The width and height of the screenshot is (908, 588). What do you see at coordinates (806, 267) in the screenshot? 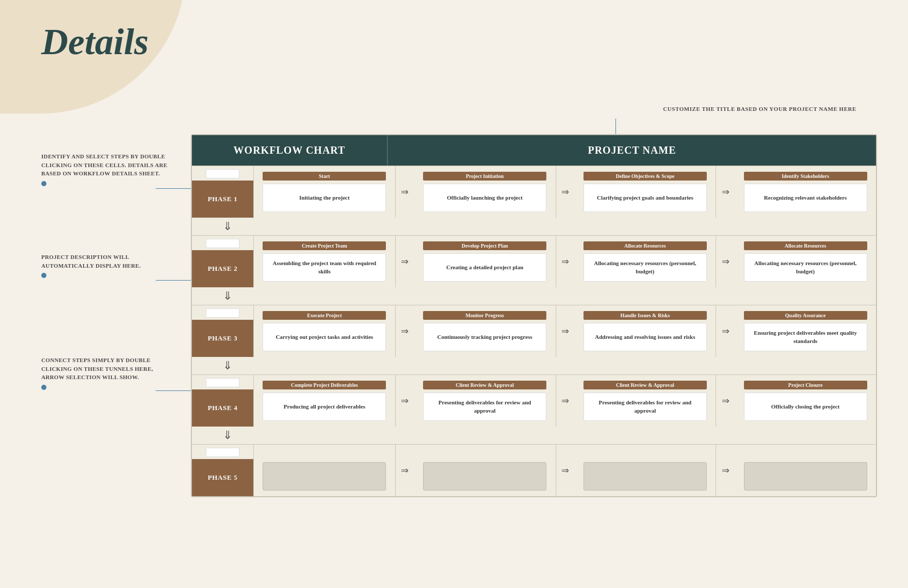
I see `step-body-2-4: Allocating necessary resources (personne…` at bounding box center [806, 267].